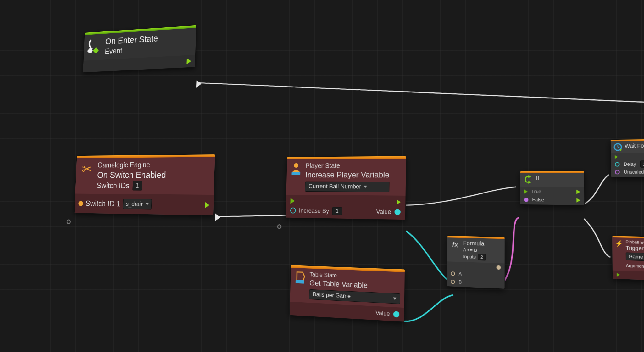 The image size is (644, 352). I want to click on bolt-icon: ⚡, so click(619, 243).